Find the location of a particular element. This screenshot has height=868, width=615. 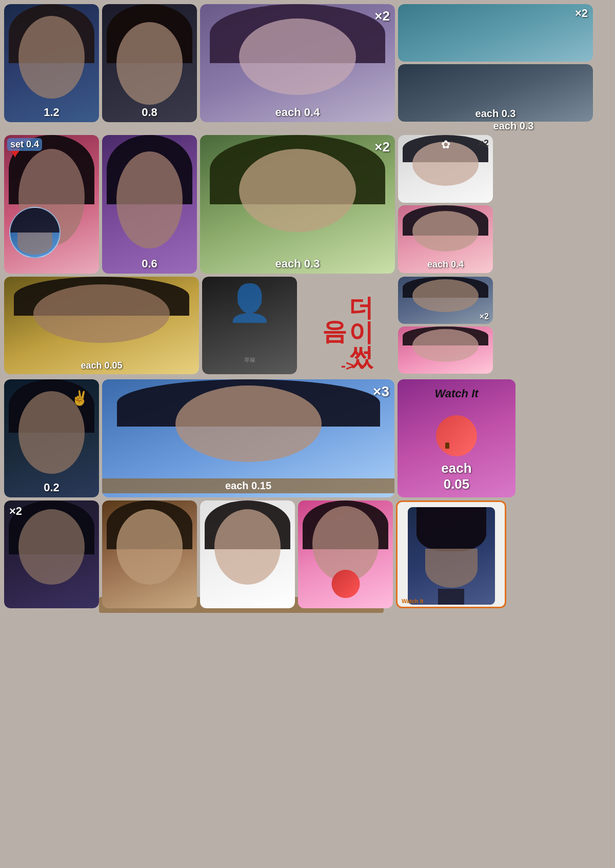

price-label-r2c2: 0.6 is located at coordinates (150, 264).